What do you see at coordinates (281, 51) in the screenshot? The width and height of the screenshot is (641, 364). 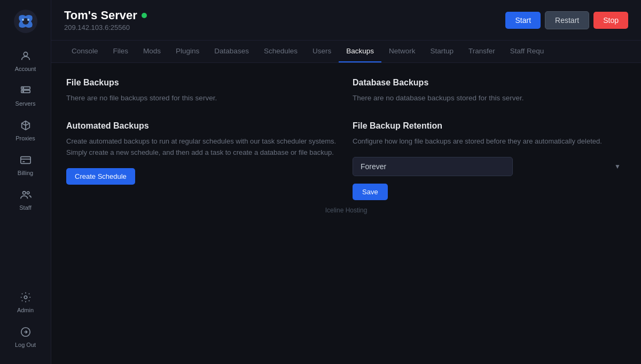 I see `tab-schedules: Schedules` at bounding box center [281, 51].